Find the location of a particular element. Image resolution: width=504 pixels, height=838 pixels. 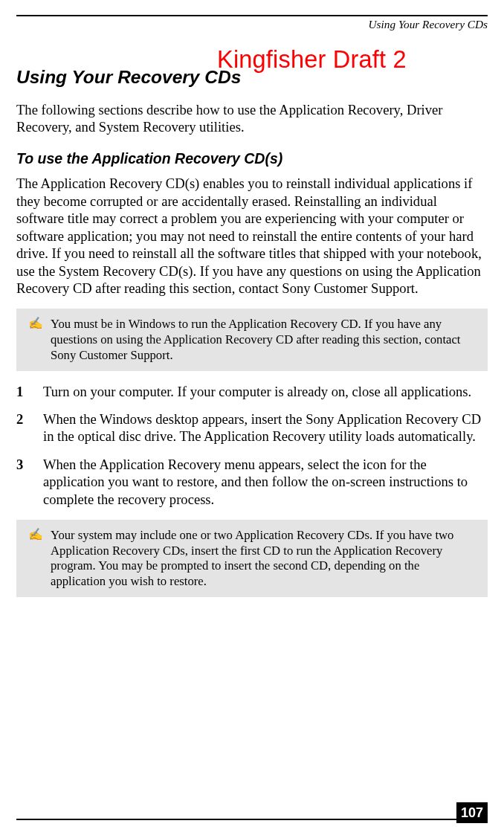

step-list: 1 Turn on your computer. If your compute… is located at coordinates (252, 446).